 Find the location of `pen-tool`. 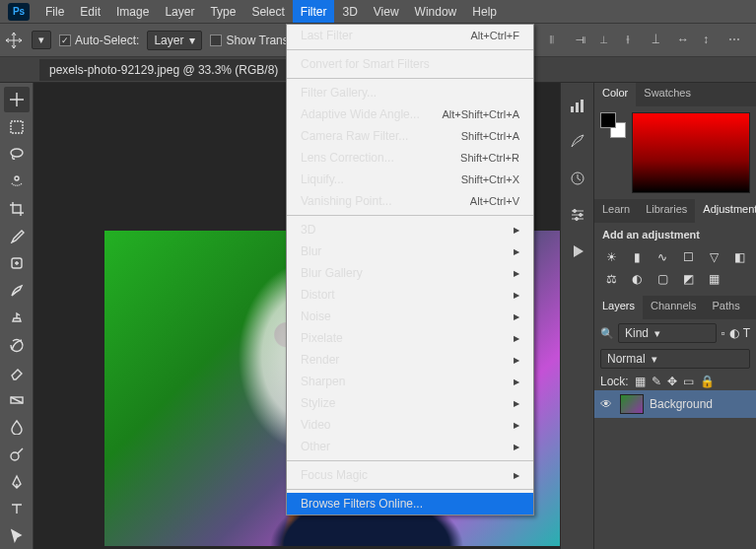

pen-tool is located at coordinates (17, 482).